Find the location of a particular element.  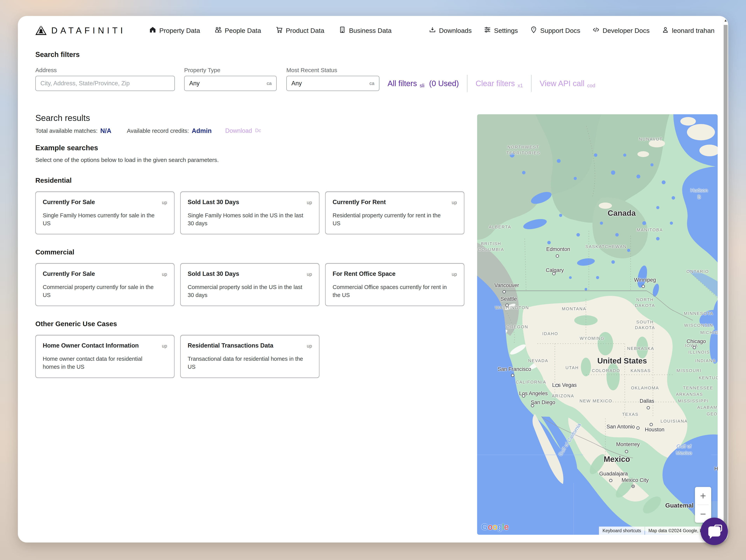

example-section-heading: Residential is located at coordinates (259, 180).